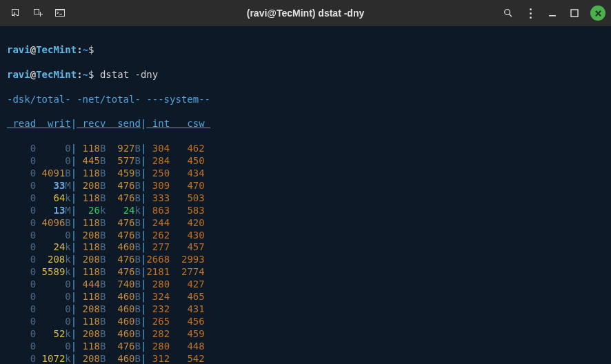 This screenshot has width=611, height=364. What do you see at coordinates (190, 123) in the screenshot?
I see `col-csw: csw` at bounding box center [190, 123].